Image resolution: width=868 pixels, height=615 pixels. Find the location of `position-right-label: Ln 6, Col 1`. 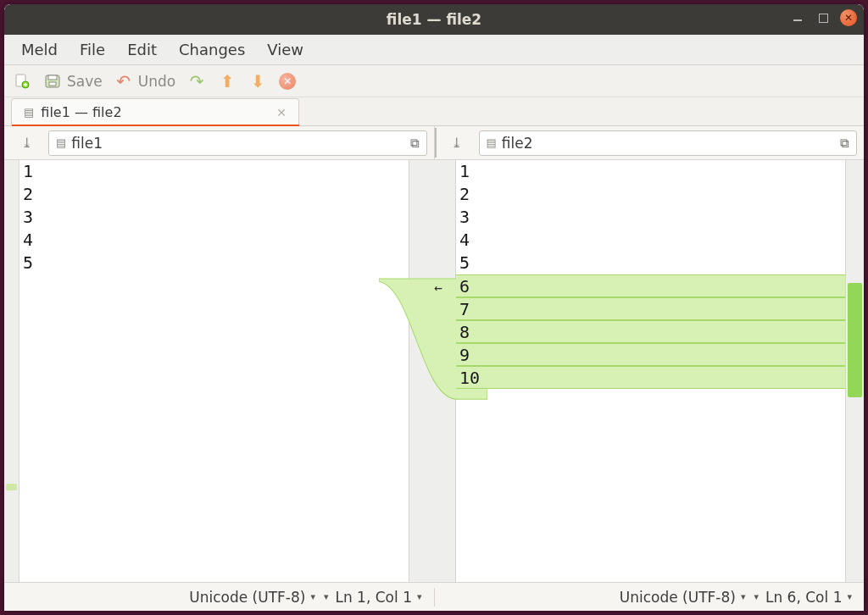

position-right-label: Ln 6, Col 1 is located at coordinates (804, 597).